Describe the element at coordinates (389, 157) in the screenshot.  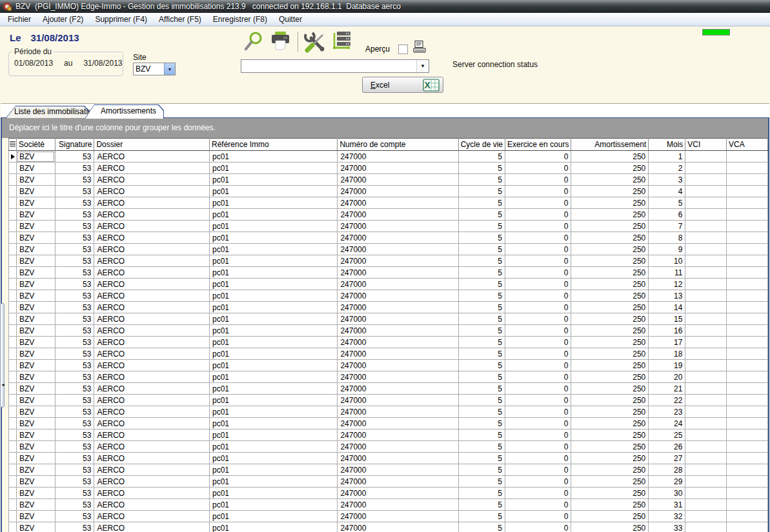
I see `table-row: BZV53AERCOpc01247000502501` at that location.